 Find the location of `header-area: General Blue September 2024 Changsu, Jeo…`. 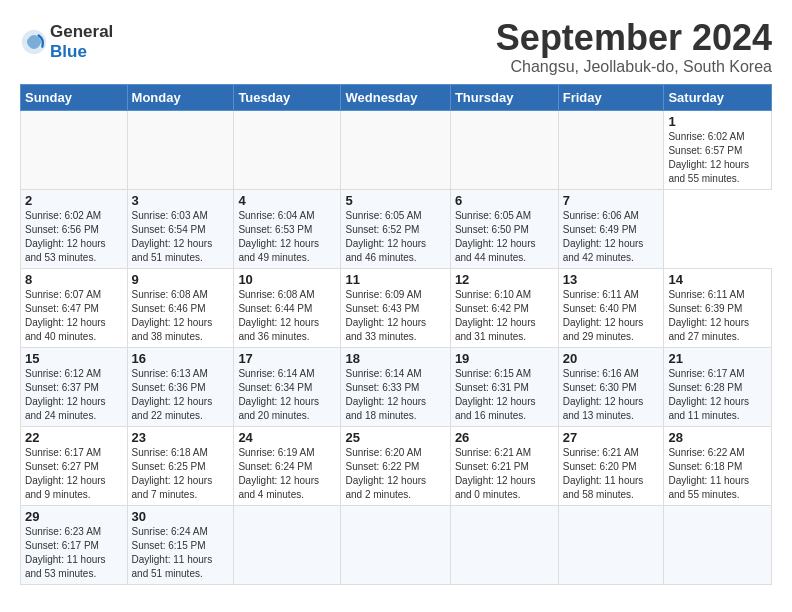

header-area: General Blue September 2024 Changsu, Jeo… is located at coordinates (396, 47).